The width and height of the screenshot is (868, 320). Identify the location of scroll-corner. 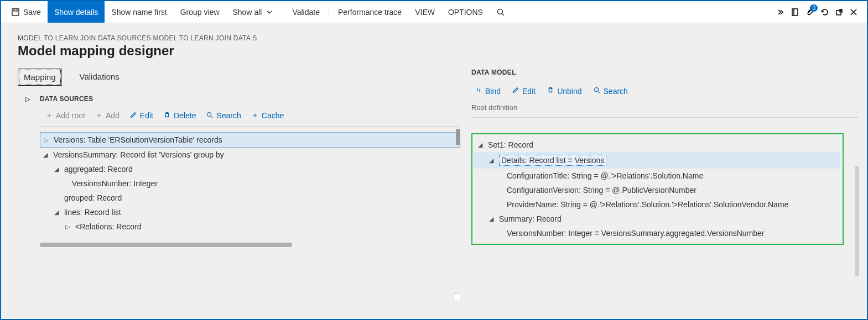
(457, 297).